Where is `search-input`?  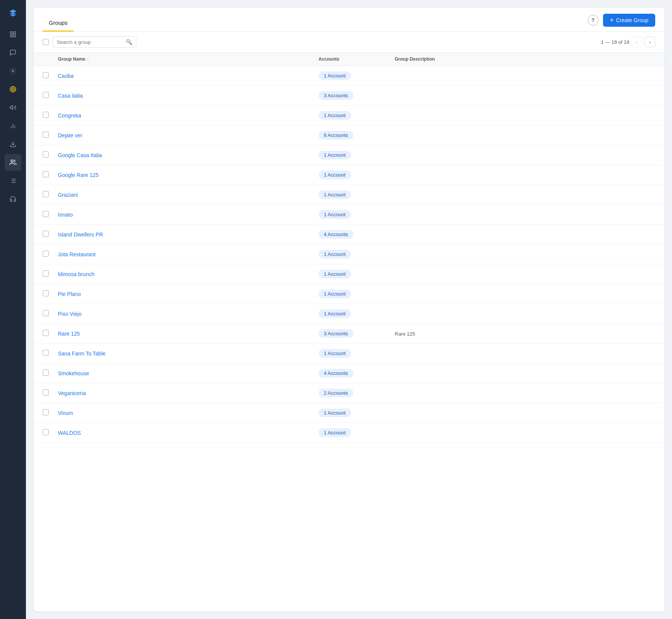 search-input is located at coordinates (90, 42).